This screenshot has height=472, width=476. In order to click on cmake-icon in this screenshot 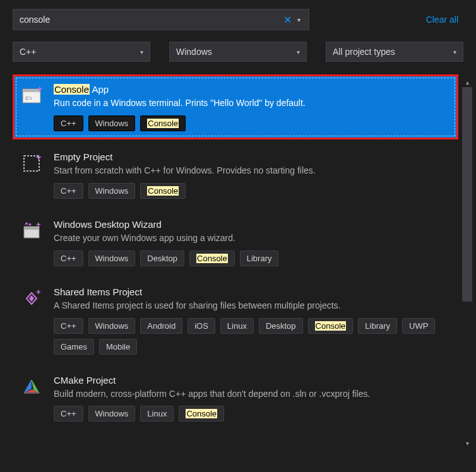, I will do `click(33, 387)`.